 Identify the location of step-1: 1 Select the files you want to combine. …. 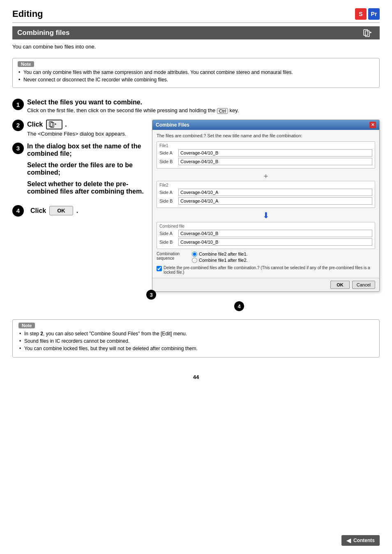
(196, 106).